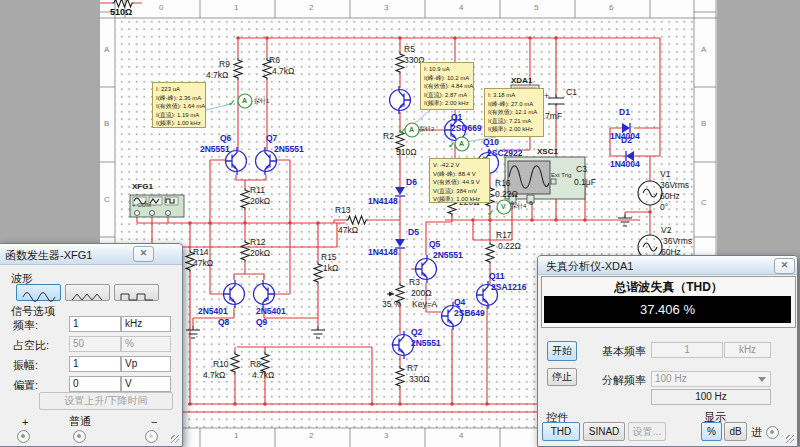 The height and width of the screenshot is (447, 800). Describe the element at coordinates (26, 386) in the screenshot. I see `offset-label: 偏置:` at that location.